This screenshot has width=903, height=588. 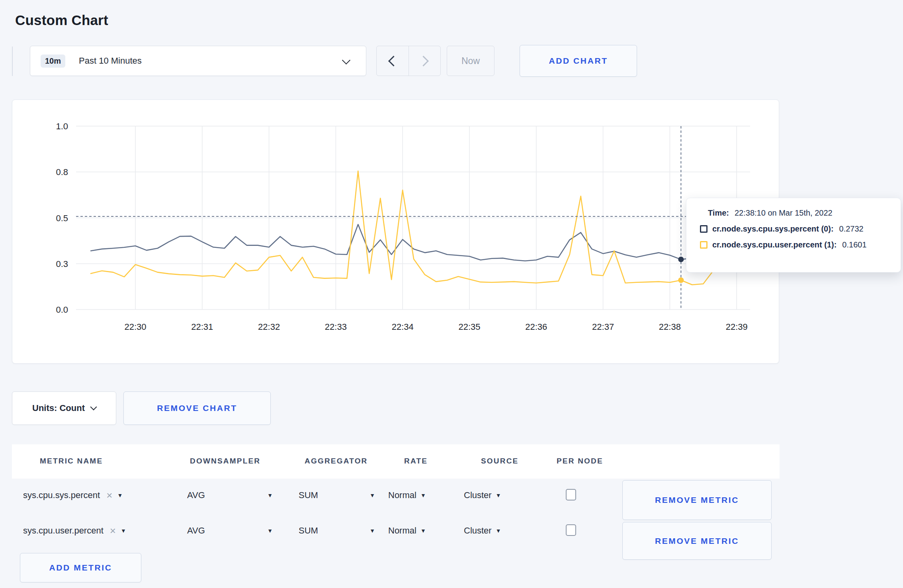 What do you see at coordinates (800, 229) in the screenshot?
I see `tooltip-series-row: cr.node.sys.cpu.sys.percent (0): 0.2732` at bounding box center [800, 229].